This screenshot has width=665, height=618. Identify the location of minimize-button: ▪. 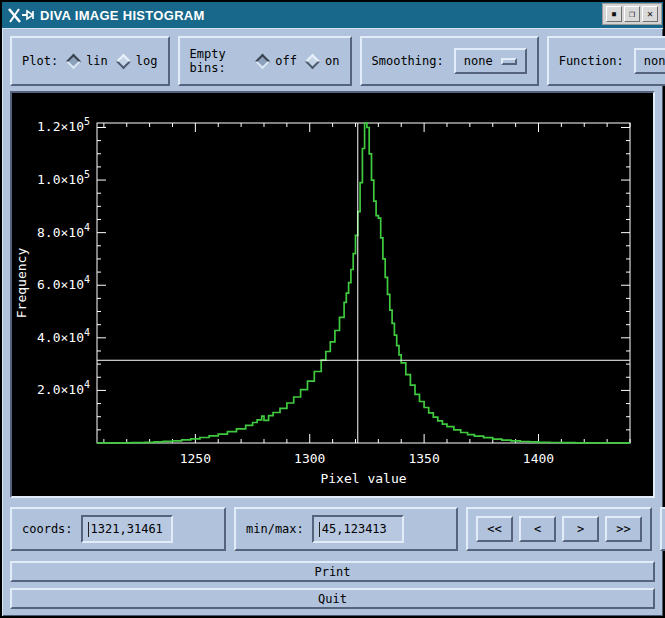
(614, 14).